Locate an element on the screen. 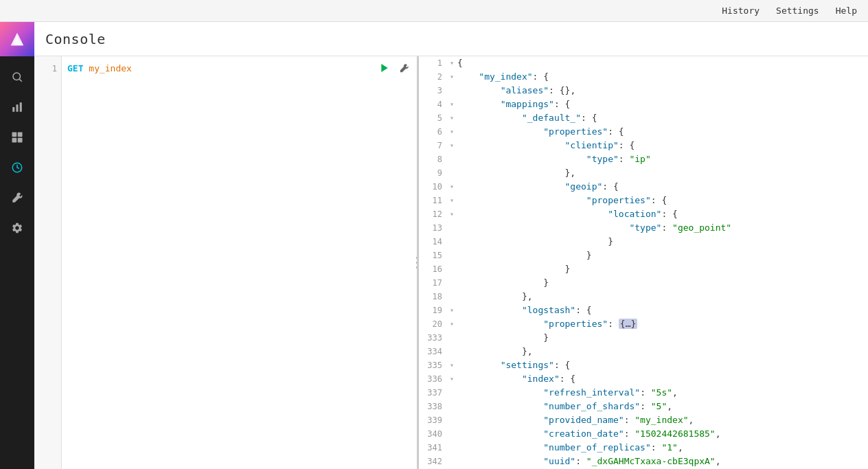 The image size is (868, 469). table-row: 341 "number_of_replicas": "1", is located at coordinates (643, 448).